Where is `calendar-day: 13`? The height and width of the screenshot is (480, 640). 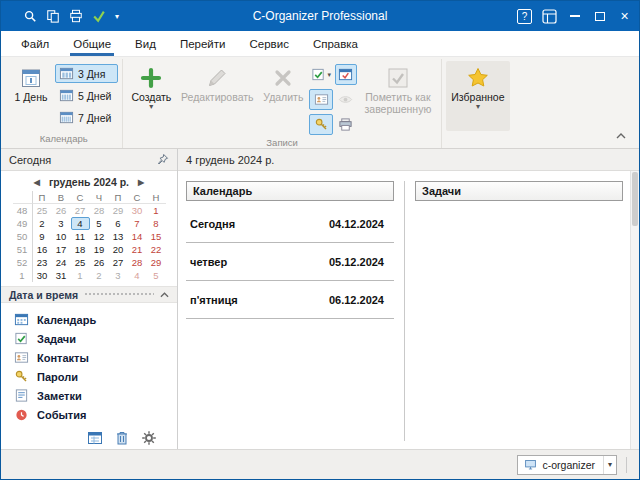
calendar-day: 13 is located at coordinates (118, 236).